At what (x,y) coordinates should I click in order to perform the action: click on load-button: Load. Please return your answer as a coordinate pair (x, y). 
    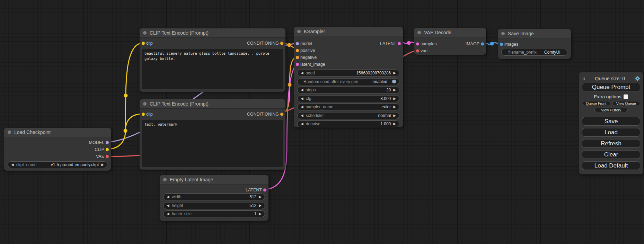
    Looking at the image, I should click on (611, 132).